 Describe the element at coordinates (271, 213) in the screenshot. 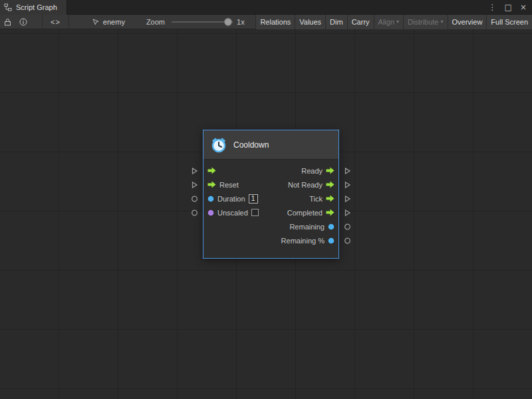

I see `port-row: Unscaled Completed` at that location.